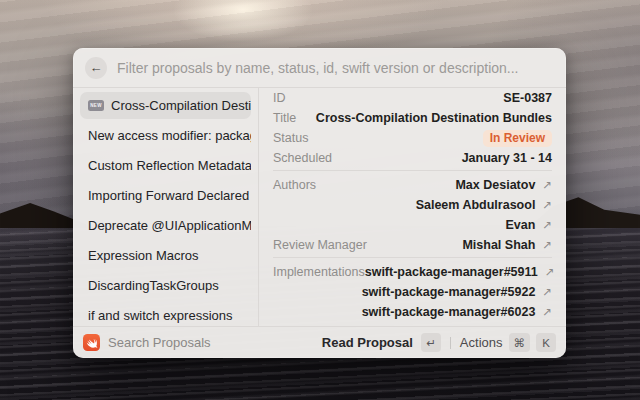  What do you see at coordinates (439, 342) in the screenshot?
I see `footer-actions: Read Proposal ↵ Actions ⌘ K` at bounding box center [439, 342].